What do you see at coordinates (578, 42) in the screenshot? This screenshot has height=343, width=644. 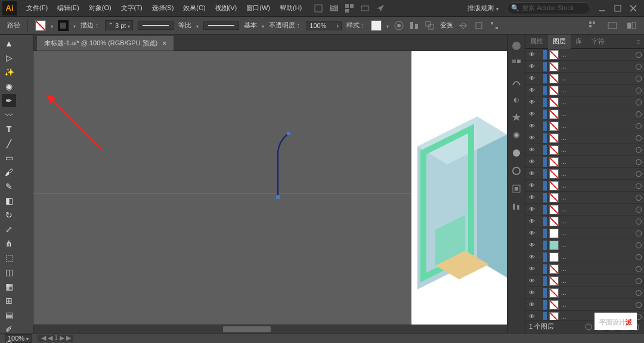 I see `tab-libraries: 库` at bounding box center [578, 42].